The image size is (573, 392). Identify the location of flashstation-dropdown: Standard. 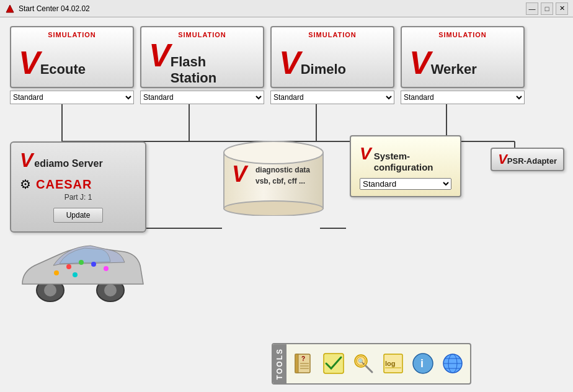
(202, 97).